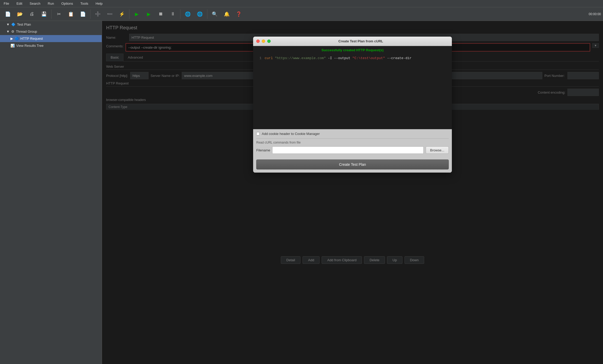  What do you see at coordinates (110, 14) in the screenshot?
I see `toolbar-remove: ➖` at bounding box center [110, 14].